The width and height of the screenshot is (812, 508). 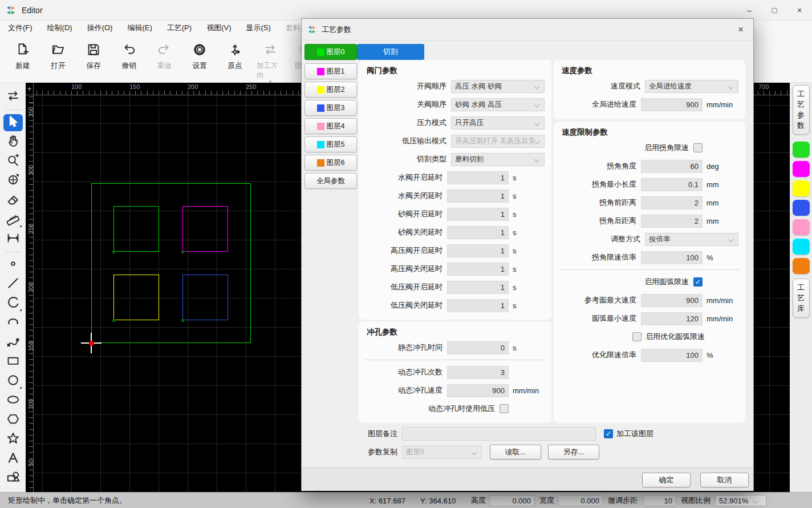 What do you see at coordinates (13, 97) in the screenshot?
I see `tool-exchange-button` at bounding box center [13, 97].